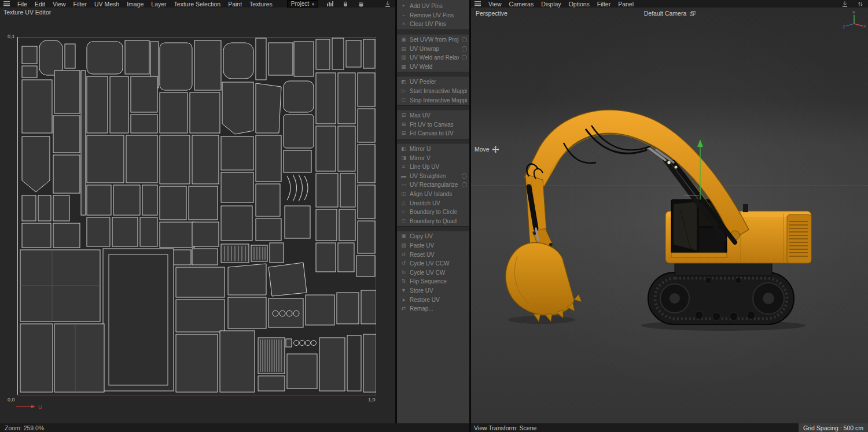 The height and width of the screenshot is (432, 868). I want to click on command-max-uv: ⊡Max UV, so click(433, 116).